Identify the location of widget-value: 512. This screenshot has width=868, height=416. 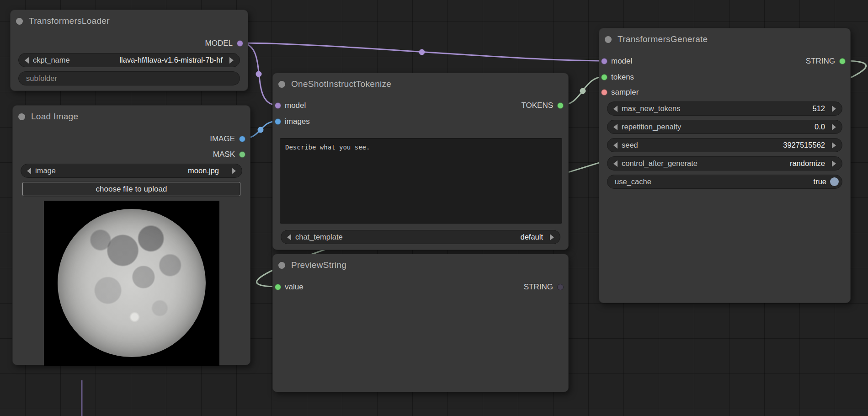
(819, 109).